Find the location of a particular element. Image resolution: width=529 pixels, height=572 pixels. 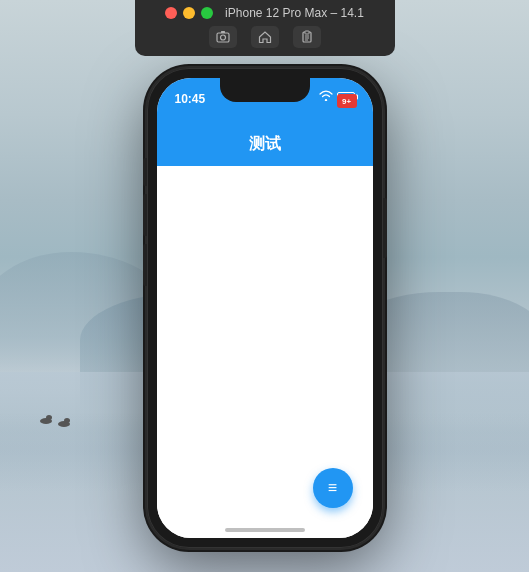

traffic-light-green is located at coordinates (207, 13).